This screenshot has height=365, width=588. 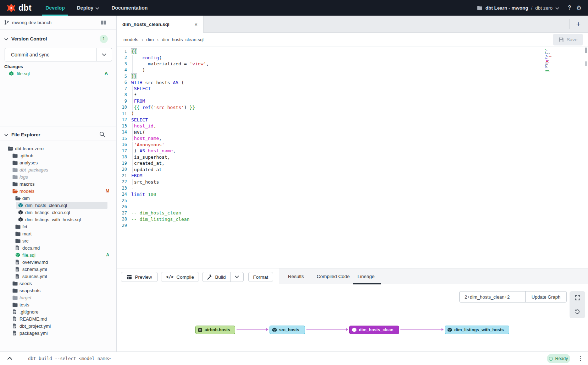 I want to click on file-tree-item: file.sqlA, so click(x=58, y=255).